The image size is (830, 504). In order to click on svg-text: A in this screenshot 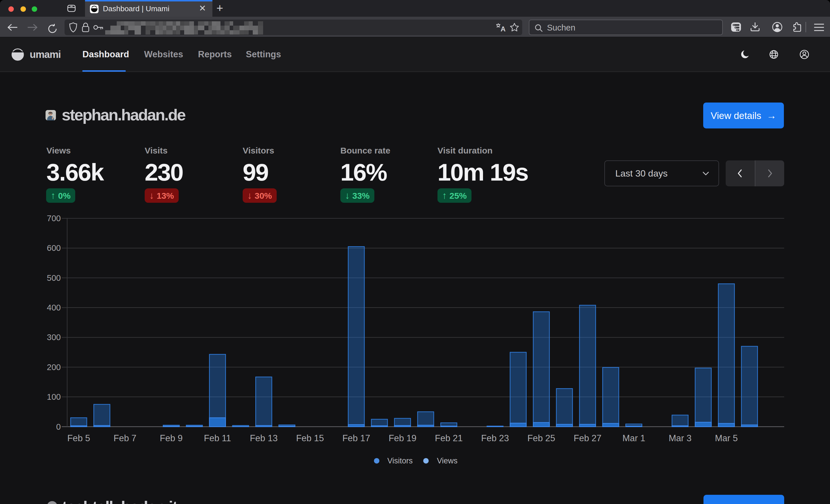, I will do `click(503, 28)`.